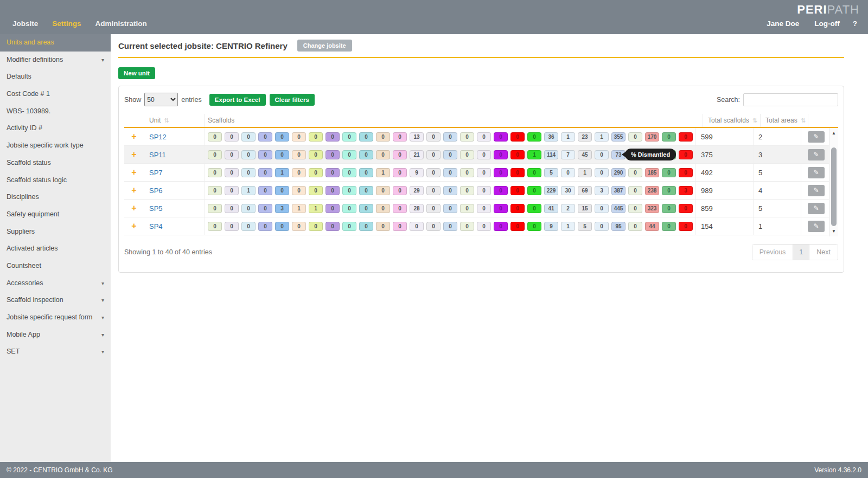 Image resolution: width=868 pixels, height=488 pixels. What do you see at coordinates (834, 231) in the screenshot?
I see `scrollbar-down-icon: ▼` at bounding box center [834, 231].